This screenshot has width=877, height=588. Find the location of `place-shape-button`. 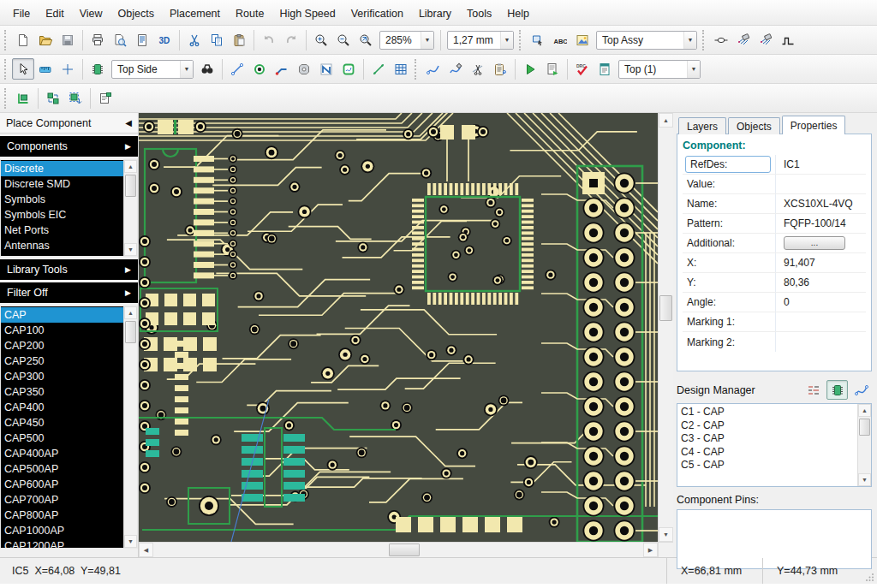

place-shape-button is located at coordinates (538, 39).